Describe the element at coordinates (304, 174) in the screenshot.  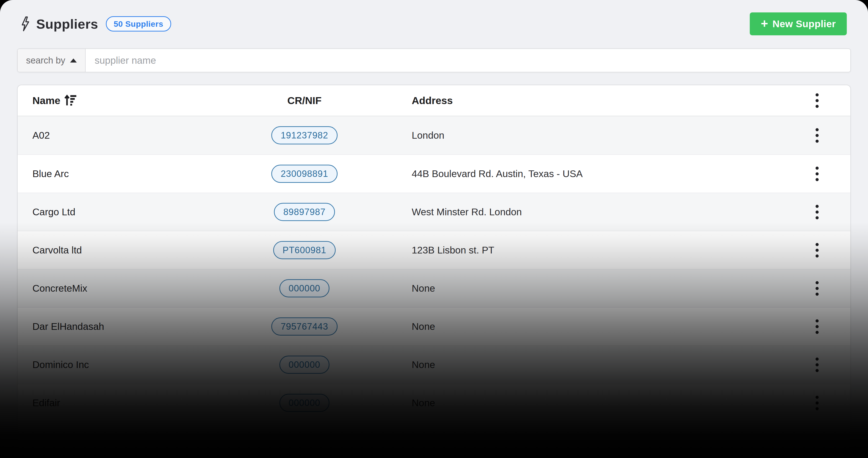
I see `cr-nif-badge: 230098891` at that location.